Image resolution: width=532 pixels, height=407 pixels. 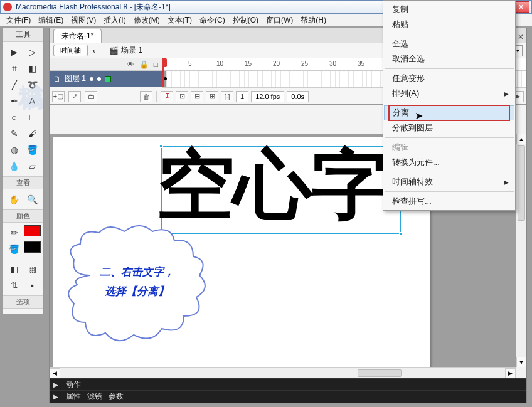 What do you see at coordinates (521, 139) in the screenshot?
I see `scroll-up-button: ▲` at bounding box center [521, 139].